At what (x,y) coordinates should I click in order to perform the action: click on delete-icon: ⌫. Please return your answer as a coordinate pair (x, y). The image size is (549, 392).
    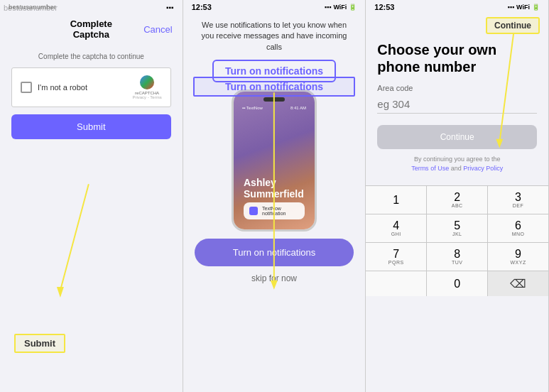
    Looking at the image, I should click on (518, 284).